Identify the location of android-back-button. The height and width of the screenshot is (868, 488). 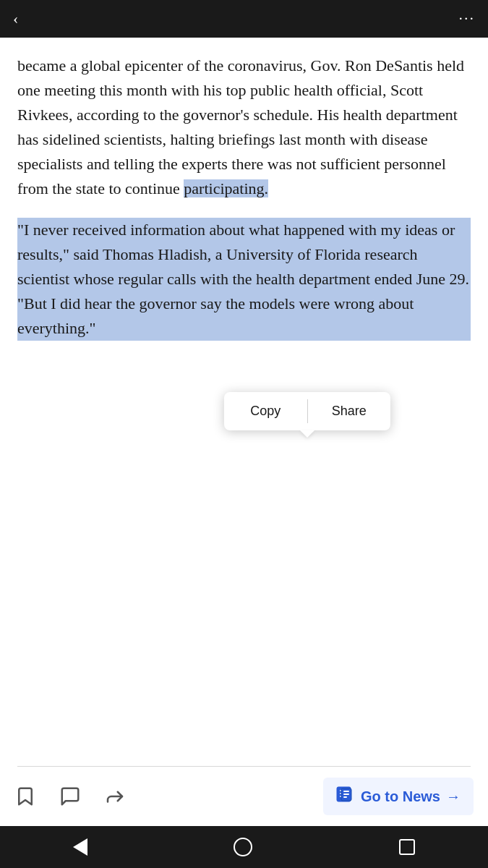
(80, 847).